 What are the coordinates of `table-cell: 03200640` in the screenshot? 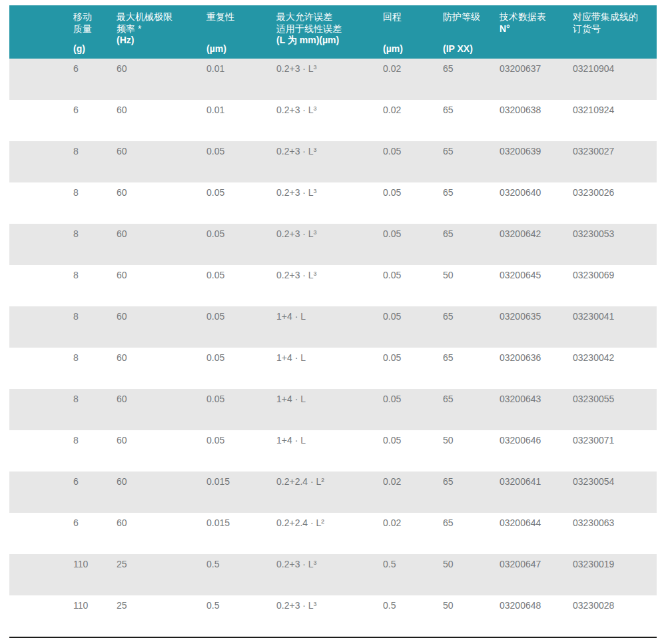 It's located at (536, 203).